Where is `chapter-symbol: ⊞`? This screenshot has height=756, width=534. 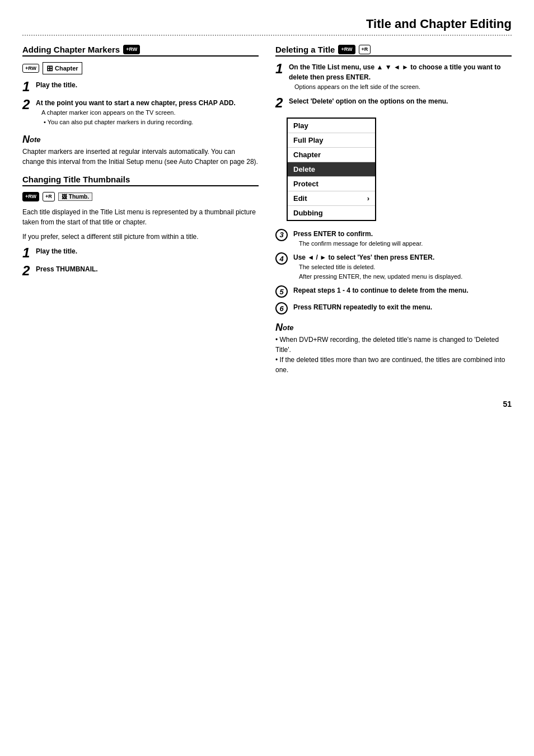 chapter-symbol: ⊞ is located at coordinates (50, 68).